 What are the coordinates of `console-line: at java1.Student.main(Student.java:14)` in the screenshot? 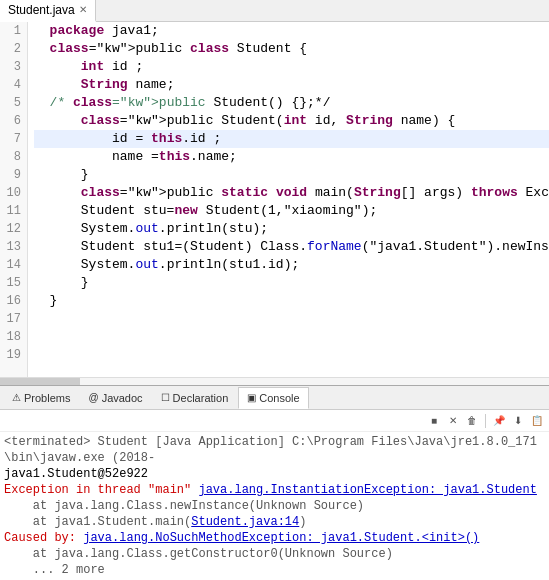 It's located at (274, 522).